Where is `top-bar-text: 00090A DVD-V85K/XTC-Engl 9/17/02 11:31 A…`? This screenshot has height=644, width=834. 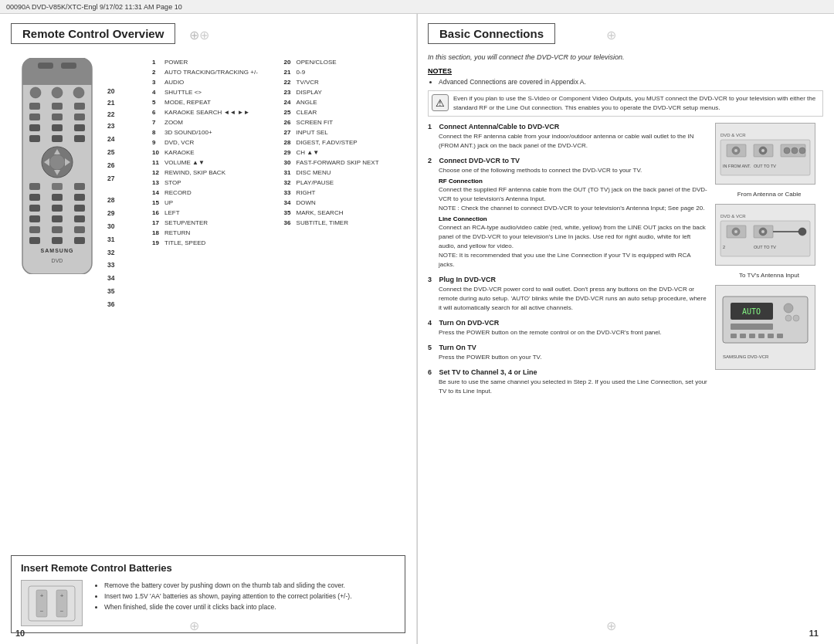
top-bar-text: 00090A DVD-V85K/XTC-Engl 9/17/02 11:31 A… is located at coordinates (94, 7).